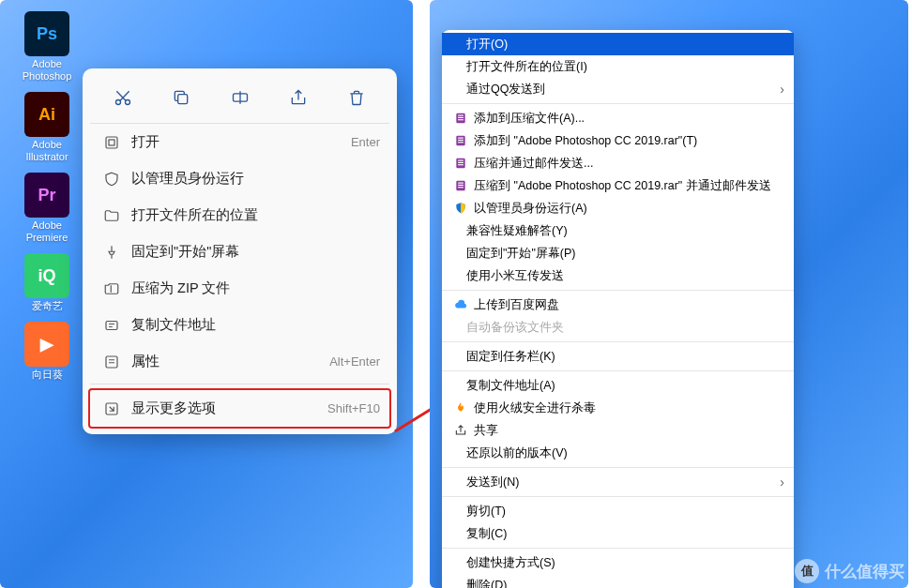 The width and height of the screenshot is (912, 588). What do you see at coordinates (617, 534) in the screenshot?
I see `legacy-menu-item: 复制(C)` at bounding box center [617, 534].